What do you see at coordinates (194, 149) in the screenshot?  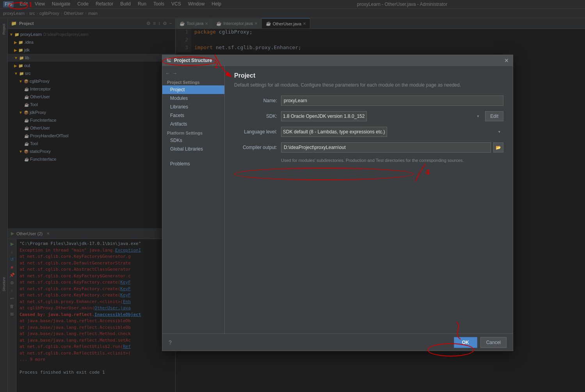 I see `nav-item-global-libraries: Global Libraries` at bounding box center [194, 149].